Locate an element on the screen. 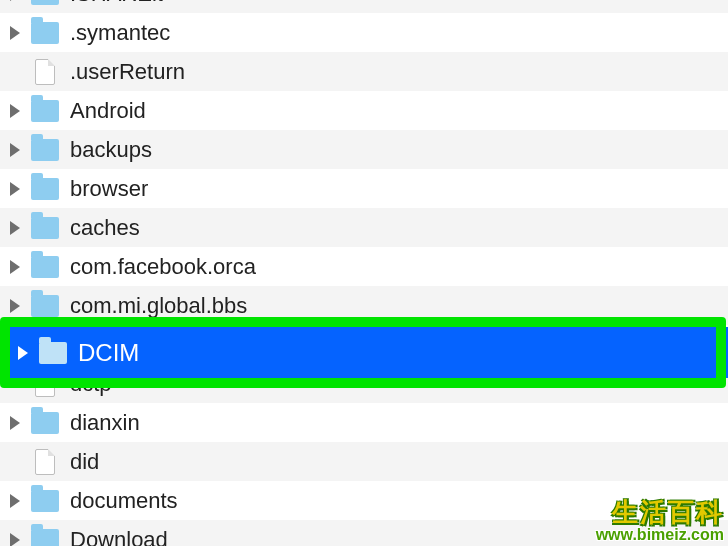 The width and height of the screenshot is (728, 546). file-row: browser is located at coordinates (364, 188).